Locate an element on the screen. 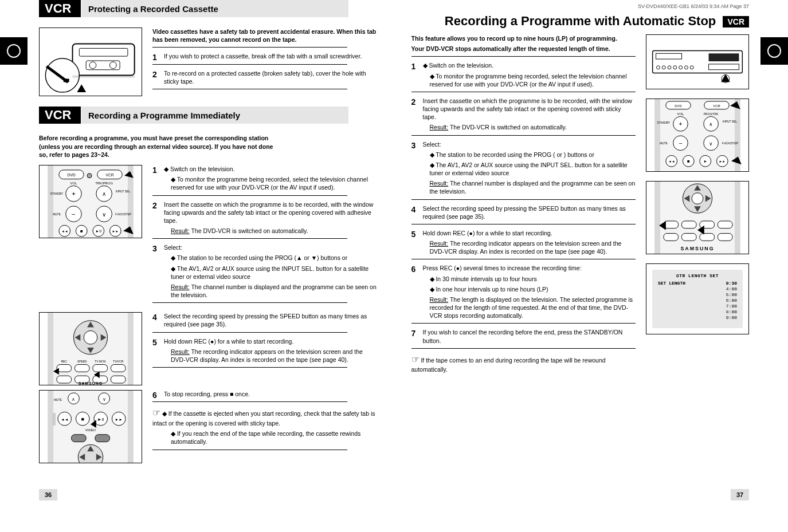  figure-cassette-tab is located at coordinates (91, 62).